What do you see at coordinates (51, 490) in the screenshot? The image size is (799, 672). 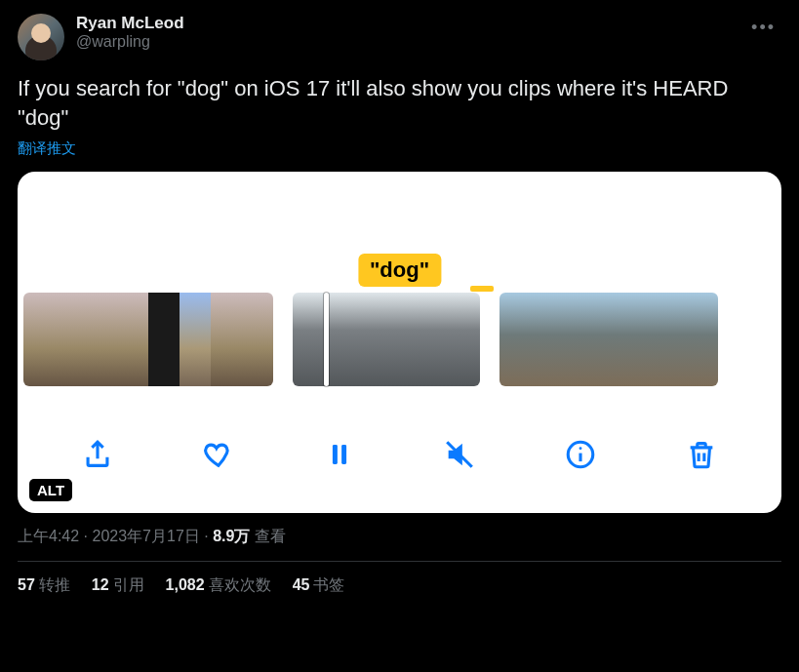 I see `alt-badge: ALT` at bounding box center [51, 490].